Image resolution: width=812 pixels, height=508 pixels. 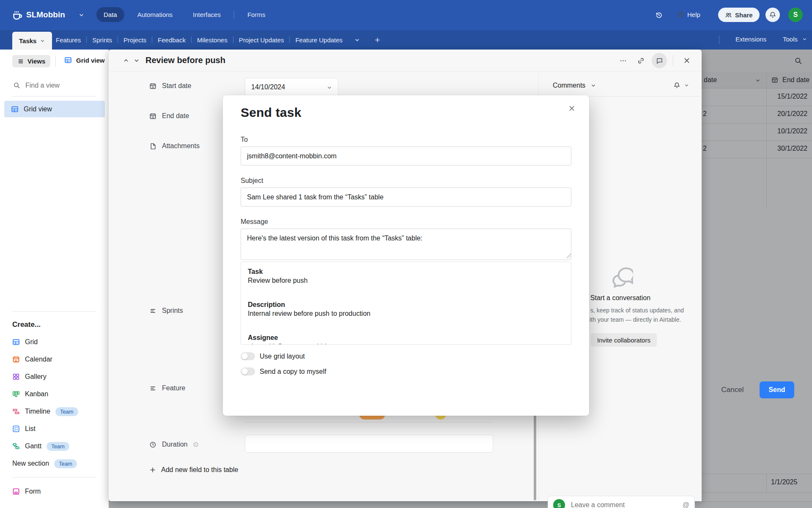 I want to click on add-table-icon, so click(x=377, y=40).